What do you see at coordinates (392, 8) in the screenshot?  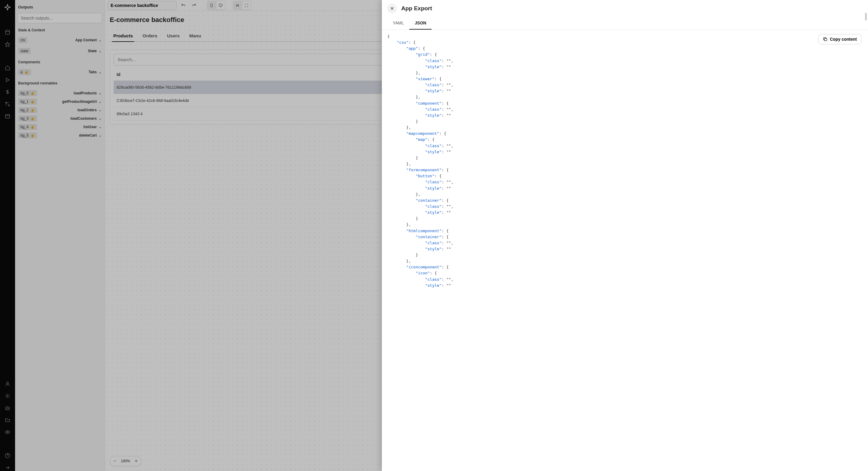 I see `close-button` at bounding box center [392, 8].